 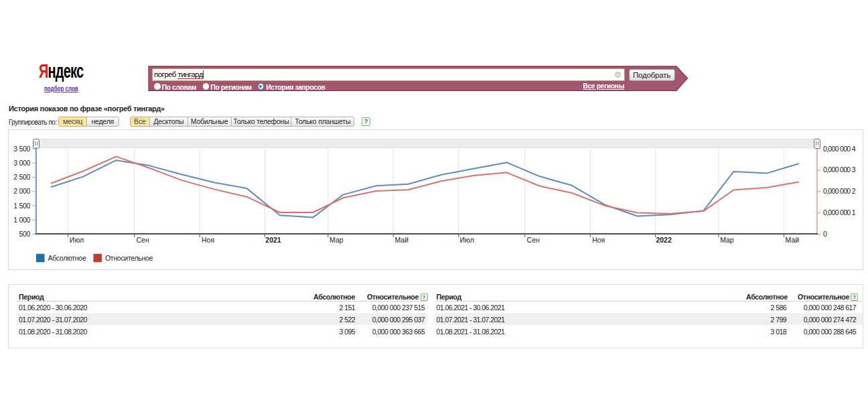 What do you see at coordinates (21, 220) in the screenshot?
I see `svg-text: 1 000` at bounding box center [21, 220].